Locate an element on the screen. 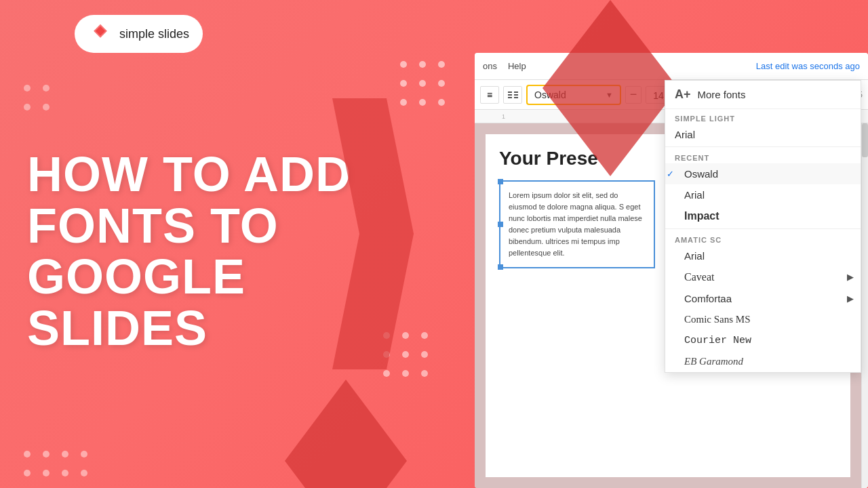 This screenshot has width=868, height=488. heading-line1: HOW TO ADD is located at coordinates (189, 174).